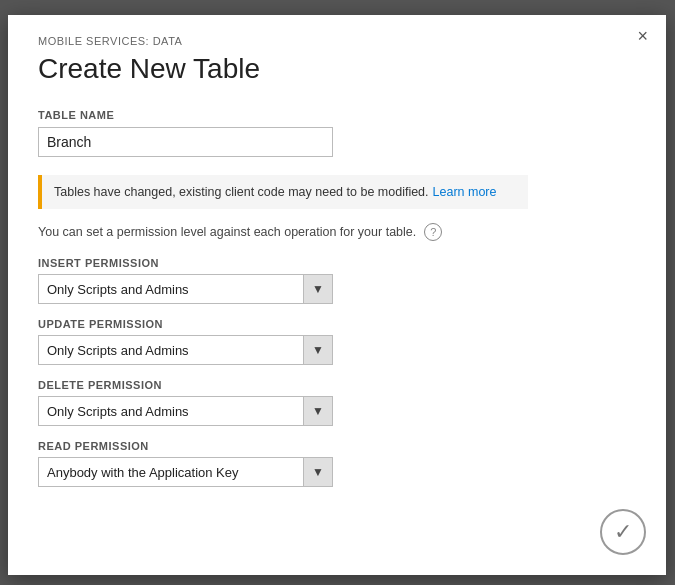 The height and width of the screenshot is (585, 675). I want to click on insert-permission-label: INSERT PERMISSION, so click(337, 263).